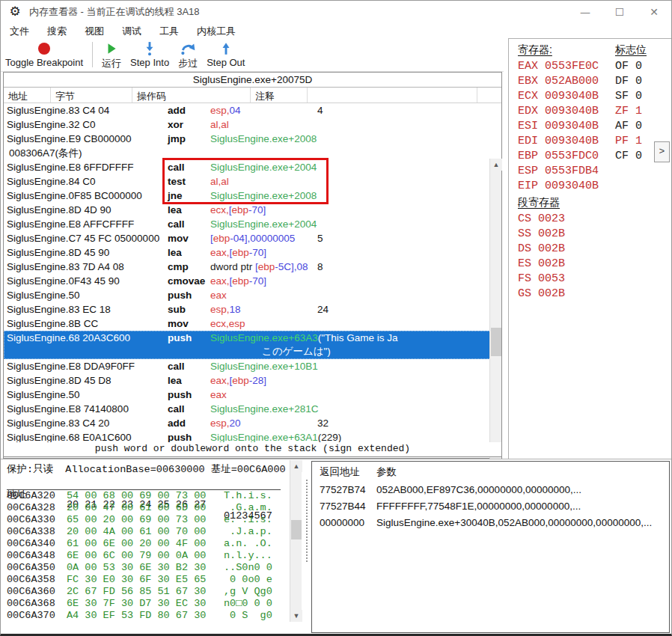  Describe the element at coordinates (542, 220) in the screenshot. I see `segment-register-cs: CS 0023` at that location.